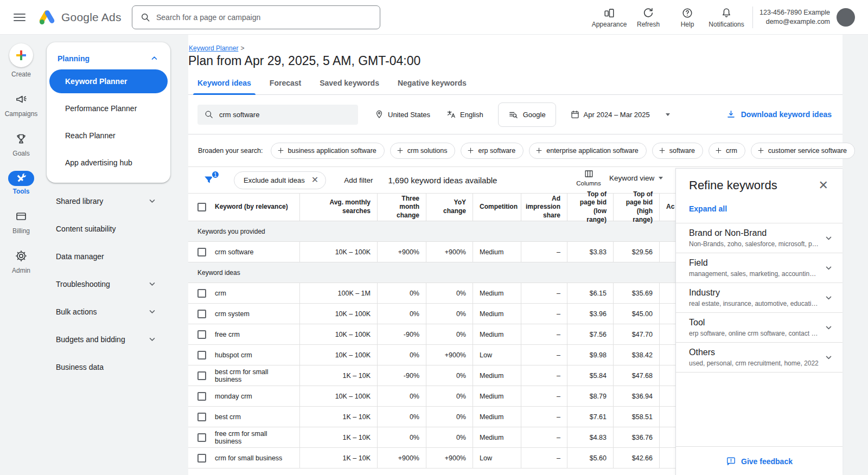 The width and height of the screenshot is (868, 475). I want to click on refine-section-others: Others used, personal, crm recruitment, …, so click(760, 357).